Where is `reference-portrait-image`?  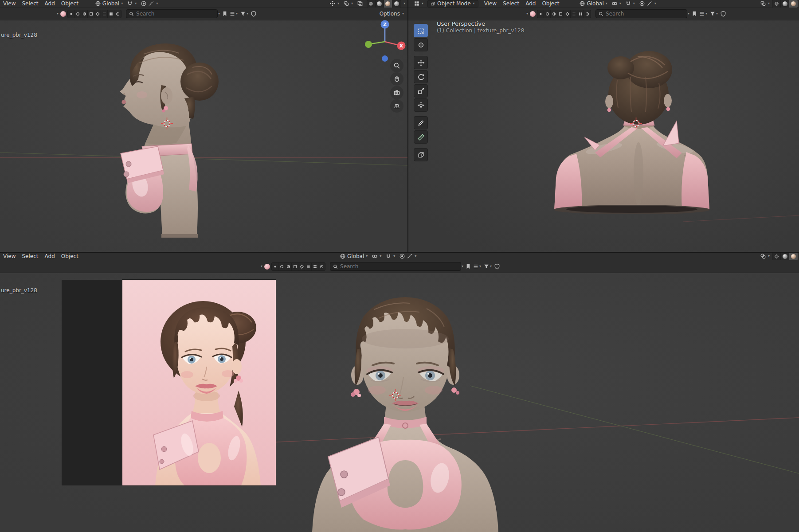
reference-portrait-image is located at coordinates (199, 383).